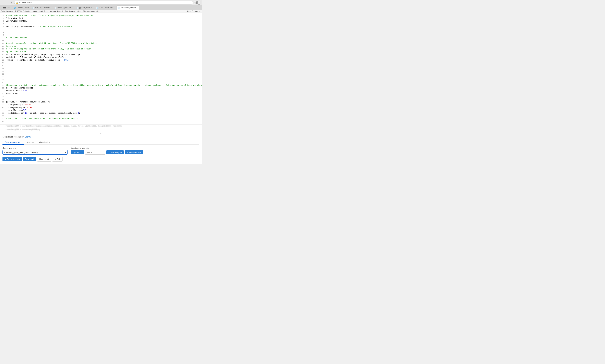  What do you see at coordinates (55, 8) in the screenshot?
I see `ggplot-favicon: 📄` at bounding box center [55, 8].